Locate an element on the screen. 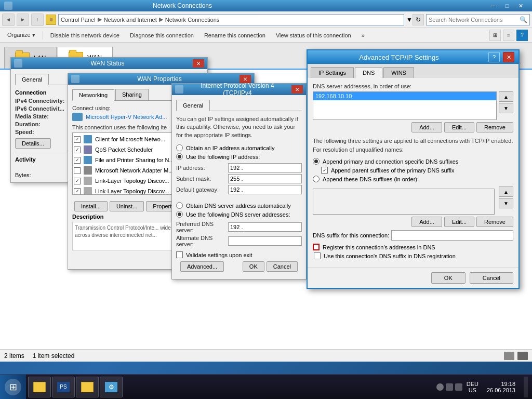 The width and height of the screenshot is (532, 399). close-button: ✕ is located at coordinates (521, 6).